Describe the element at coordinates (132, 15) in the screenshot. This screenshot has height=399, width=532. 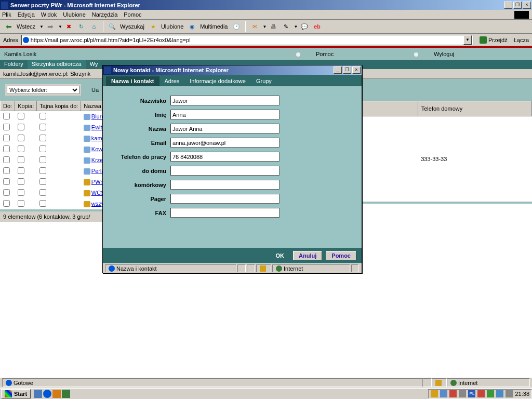
I see `menu-pomoc: Pomoc` at that location.